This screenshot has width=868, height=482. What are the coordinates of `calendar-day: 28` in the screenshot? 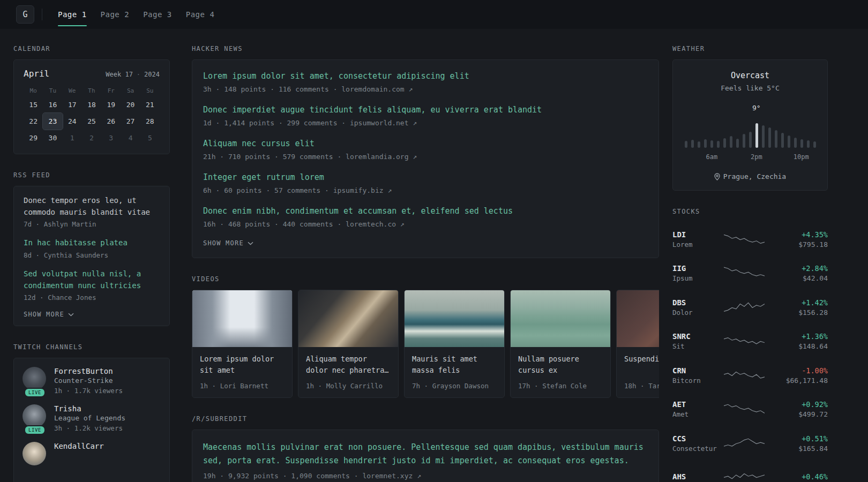 It's located at (150, 121).